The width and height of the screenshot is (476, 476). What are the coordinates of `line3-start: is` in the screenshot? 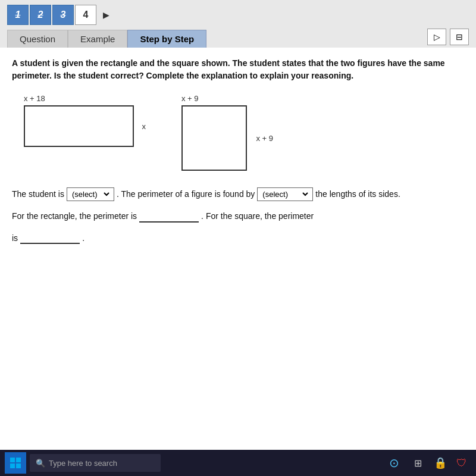 It's located at (15, 238).